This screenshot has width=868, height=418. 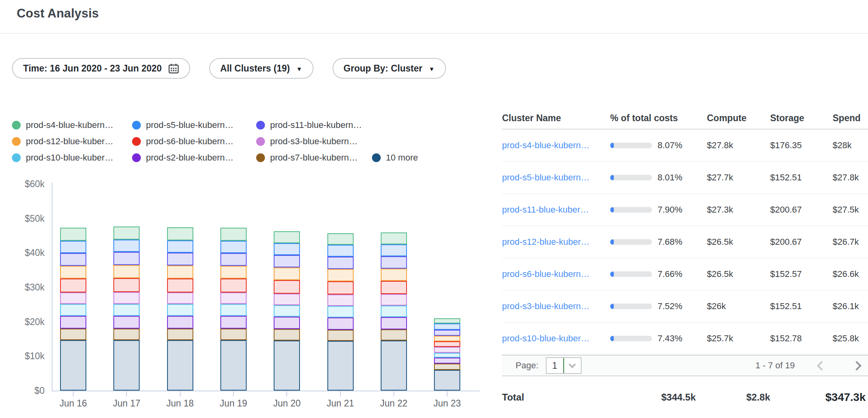 I want to click on cluster-name-link: prod-s11-blue-kuber…, so click(x=545, y=210).